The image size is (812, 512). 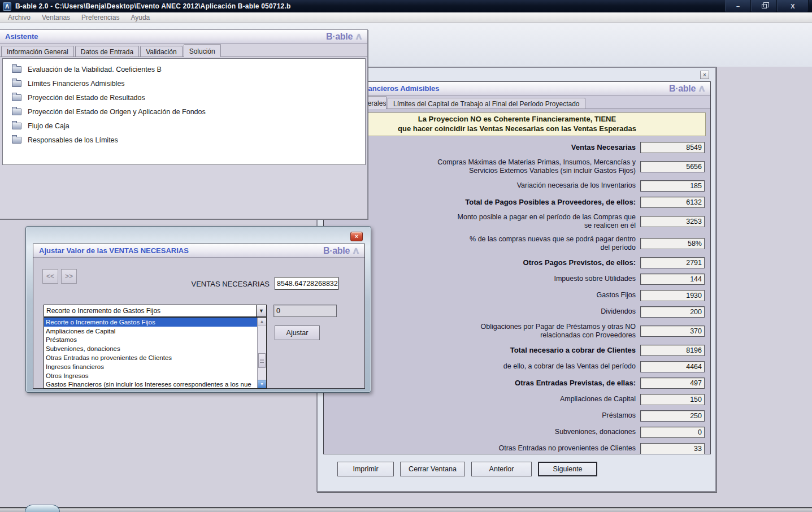 What do you see at coordinates (672, 312) in the screenshot?
I see `value-field: 200` at bounding box center [672, 312].